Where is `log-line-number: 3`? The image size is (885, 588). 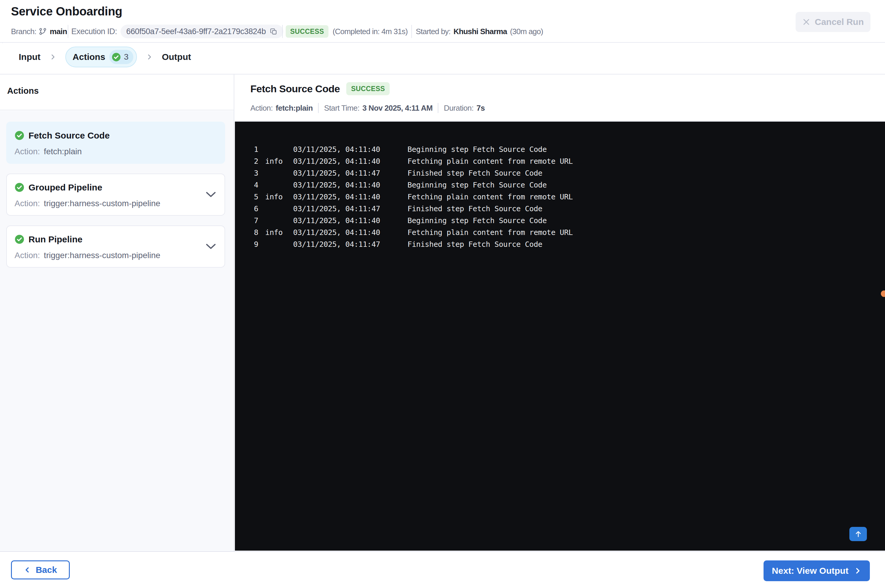 log-line-number: 3 is located at coordinates (260, 173).